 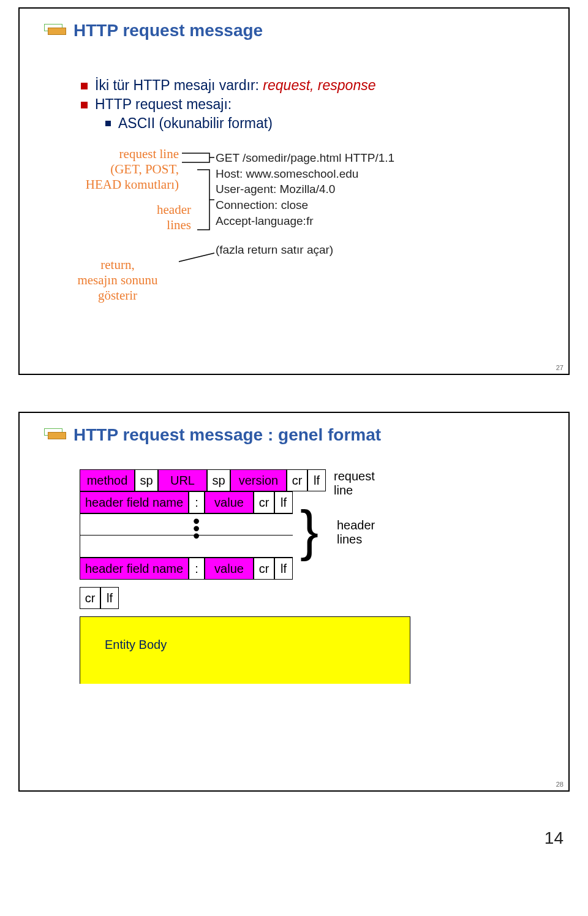 I want to click on label-header-lines: header lines, so click(x=361, y=532).